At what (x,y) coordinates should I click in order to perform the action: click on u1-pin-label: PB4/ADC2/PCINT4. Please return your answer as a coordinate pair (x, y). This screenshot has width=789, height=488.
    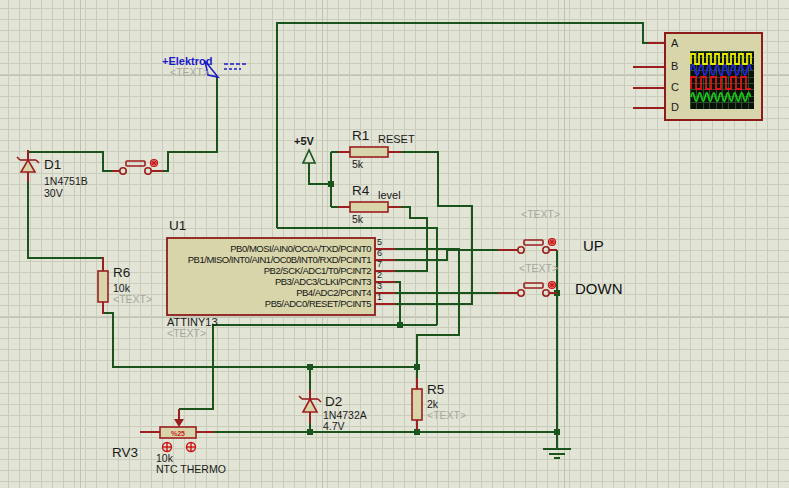
    Looking at the image, I should click on (270, 293).